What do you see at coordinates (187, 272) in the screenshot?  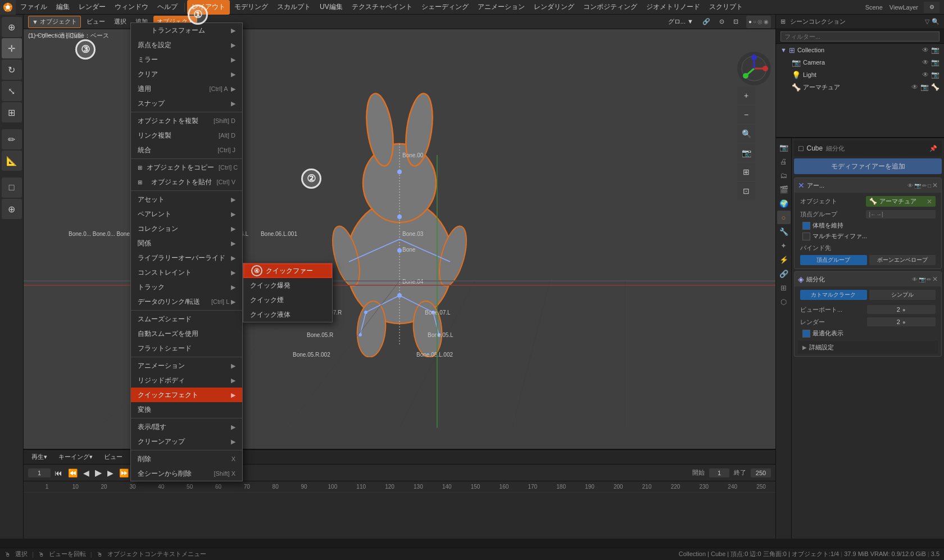 I see `menu-constraint: コンストレイント ▶` at bounding box center [187, 272].